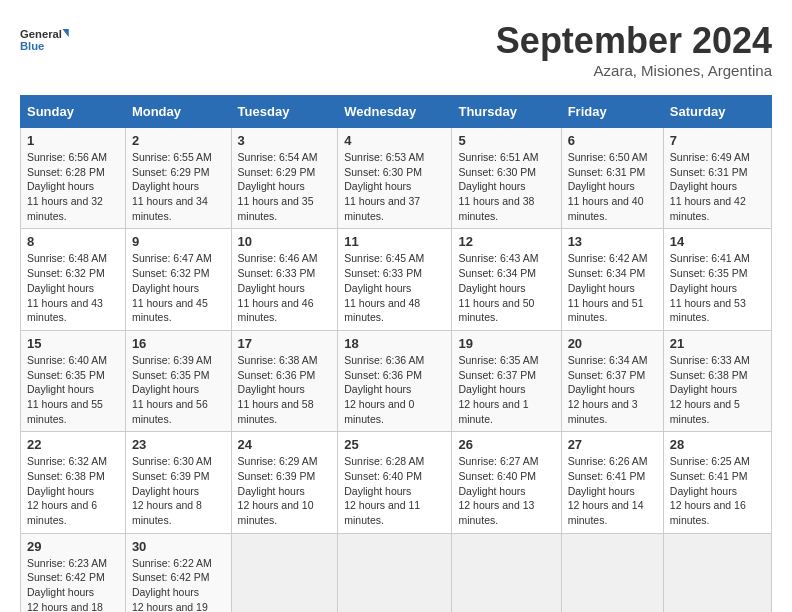  I want to click on calendar-cell: 28Sunrise: 6:25 AMSunset: 6:41 PMDayligh…, so click(717, 482).